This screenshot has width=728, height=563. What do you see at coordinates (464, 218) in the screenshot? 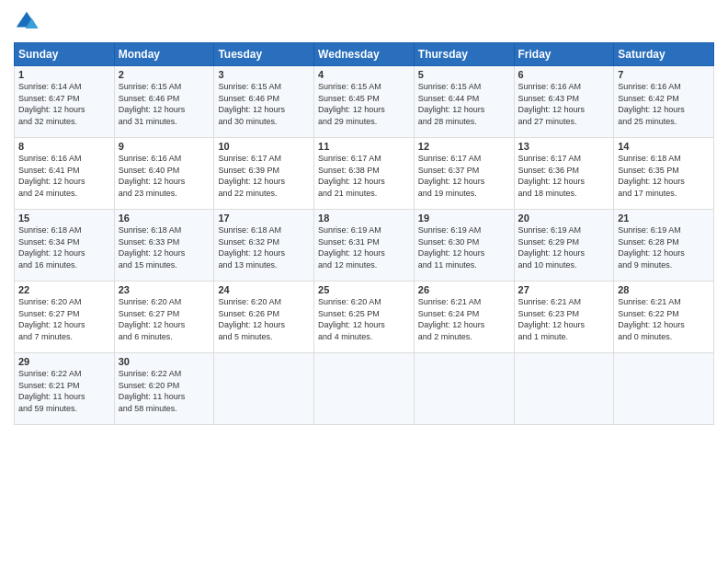
I see `day-number: 19` at bounding box center [464, 218].